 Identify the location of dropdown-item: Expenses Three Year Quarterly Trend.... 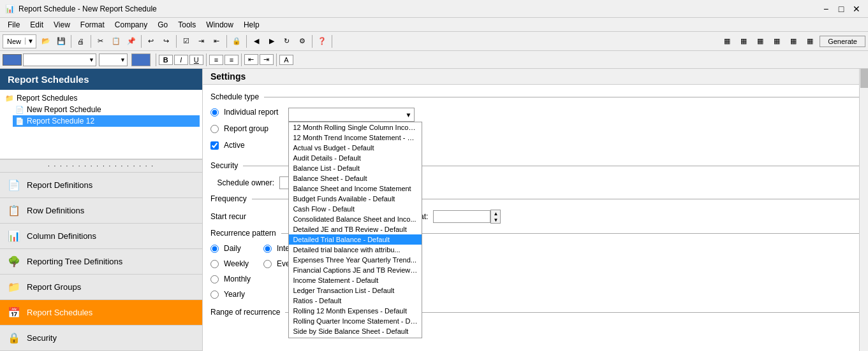
(355, 260).